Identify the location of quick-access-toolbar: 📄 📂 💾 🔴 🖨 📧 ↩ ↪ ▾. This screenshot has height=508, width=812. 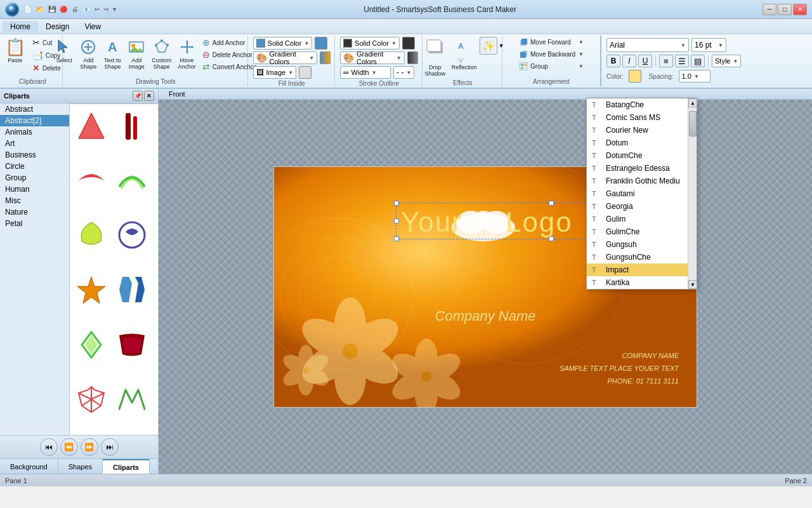
(70, 9).